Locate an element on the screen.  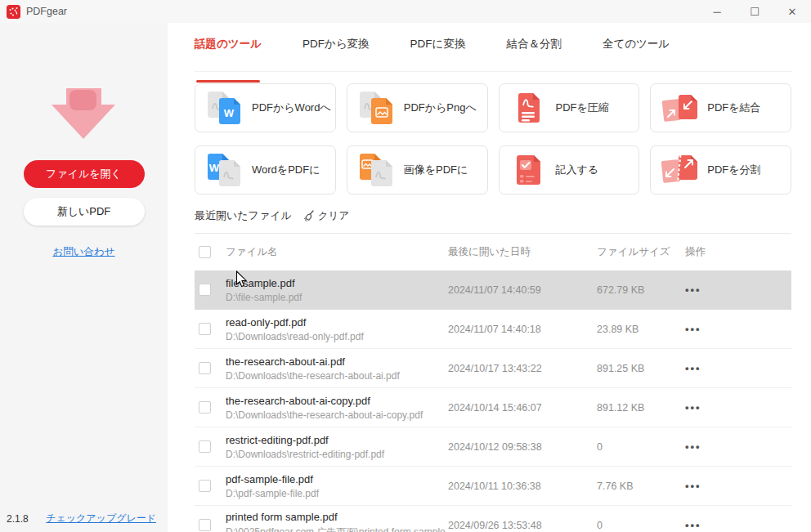
split-pdf-icon is located at coordinates (679, 170).